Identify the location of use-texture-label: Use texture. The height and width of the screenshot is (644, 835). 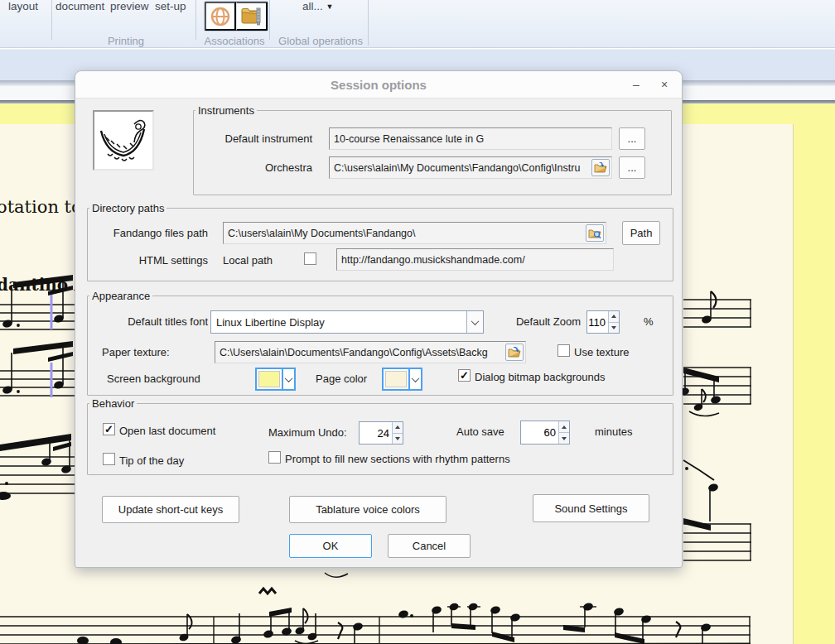
(601, 353).